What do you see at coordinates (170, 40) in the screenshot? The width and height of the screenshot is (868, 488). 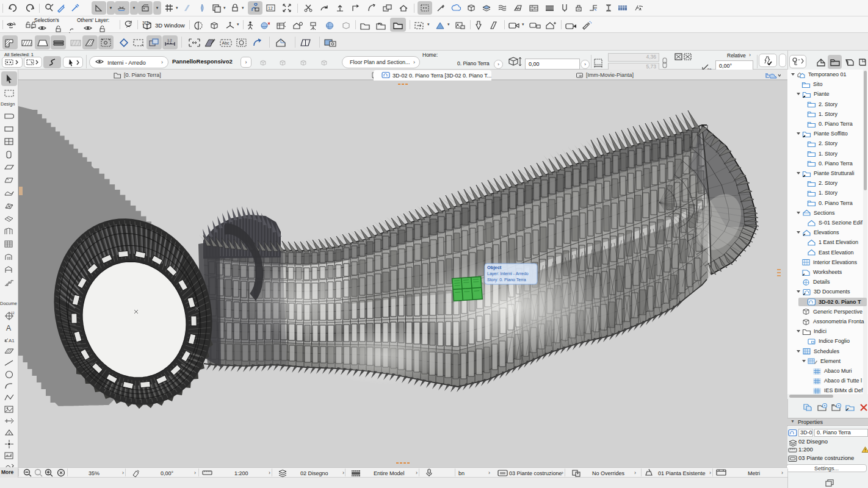 I see `svg-text: 1.2` at bounding box center [170, 40].